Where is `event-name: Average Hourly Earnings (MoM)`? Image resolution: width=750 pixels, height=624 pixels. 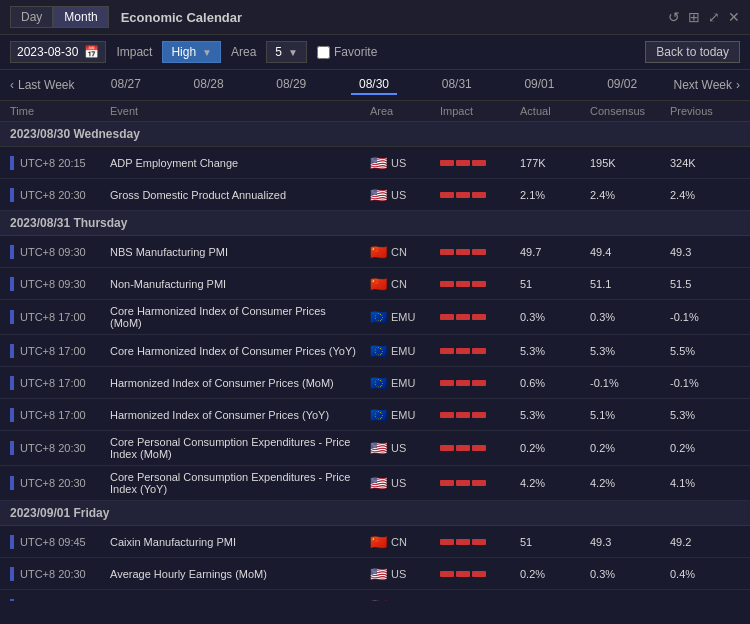 event-name: Average Hourly Earnings (MoM) is located at coordinates (240, 574).